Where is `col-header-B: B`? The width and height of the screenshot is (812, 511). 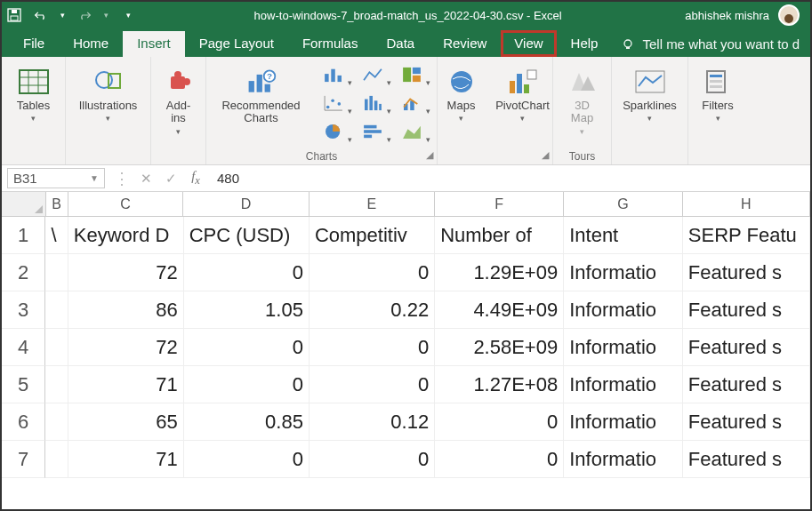
col-header-B: B is located at coordinates (57, 204).